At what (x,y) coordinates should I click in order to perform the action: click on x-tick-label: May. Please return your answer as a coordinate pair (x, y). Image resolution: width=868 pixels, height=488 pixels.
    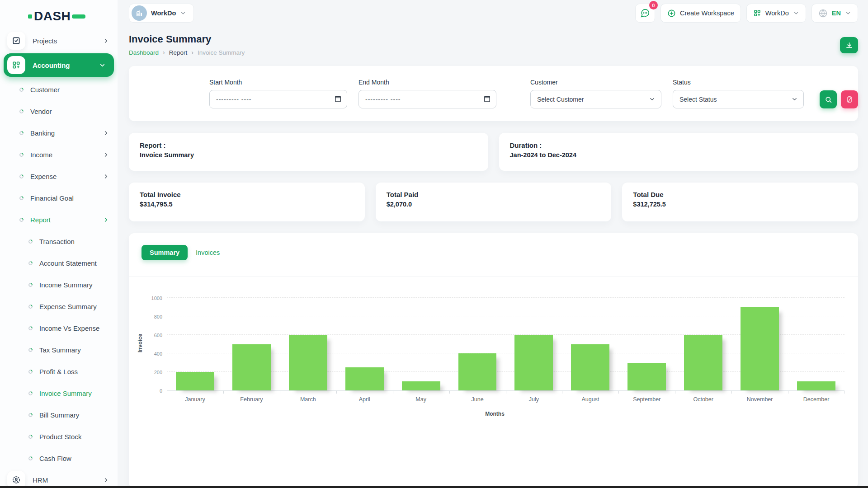
    Looking at the image, I should click on (421, 399).